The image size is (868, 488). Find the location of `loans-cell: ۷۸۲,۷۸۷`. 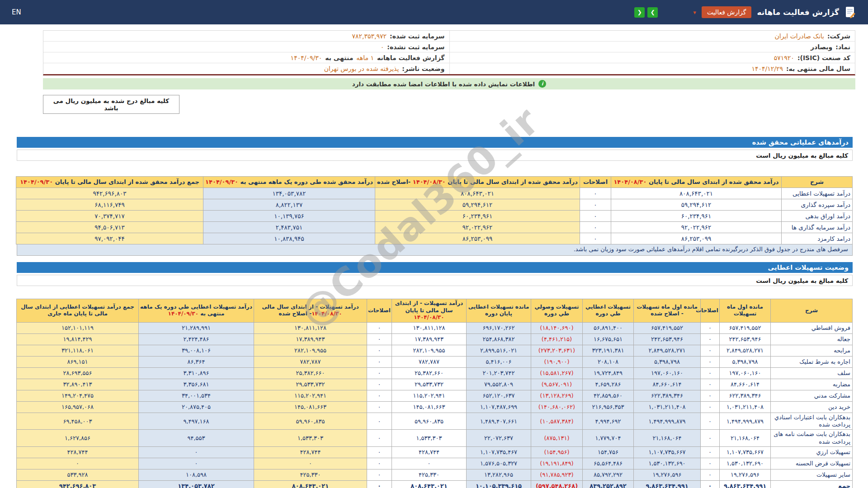

loans-cell: ۷۸۲,۷۸۷ is located at coordinates (429, 361).